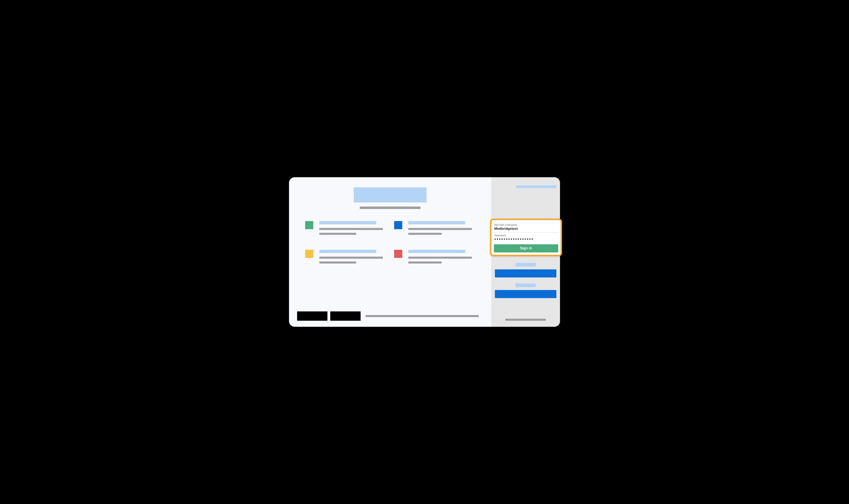 The width and height of the screenshot is (849, 504). I want to click on feature-tiles, so click(390, 244).